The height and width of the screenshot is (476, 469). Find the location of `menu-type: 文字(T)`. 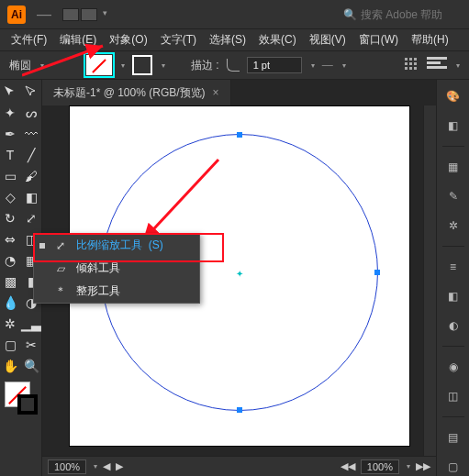

menu-type: 文字(T) is located at coordinates (178, 40).